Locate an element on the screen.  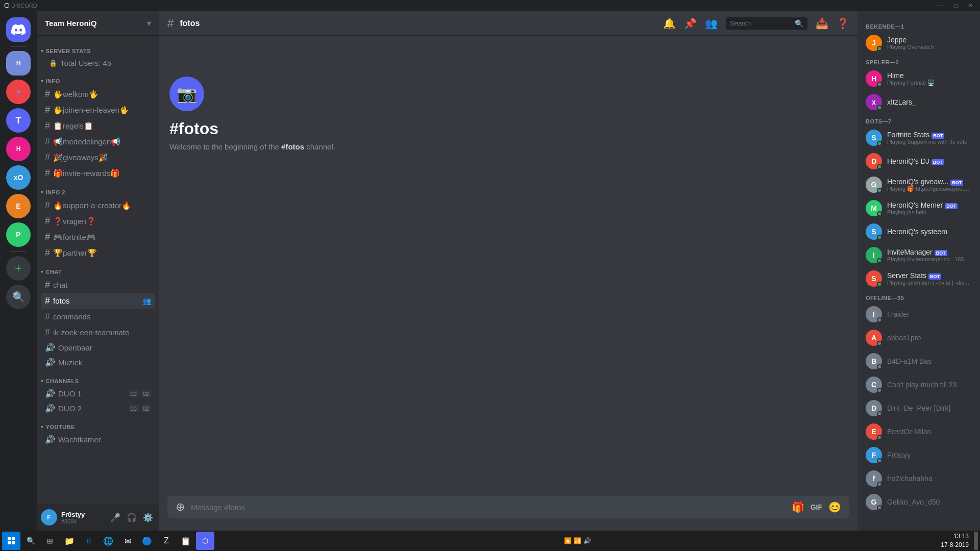
chrome-button: 🔵 is located at coordinates (147, 541).